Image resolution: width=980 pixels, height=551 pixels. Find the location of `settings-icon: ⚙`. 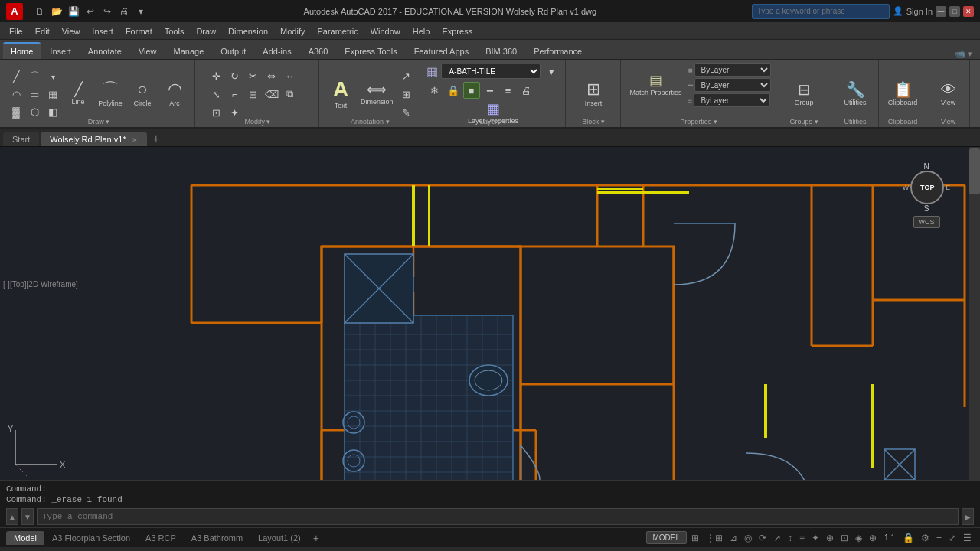

settings-icon: ⚙ is located at coordinates (925, 538).